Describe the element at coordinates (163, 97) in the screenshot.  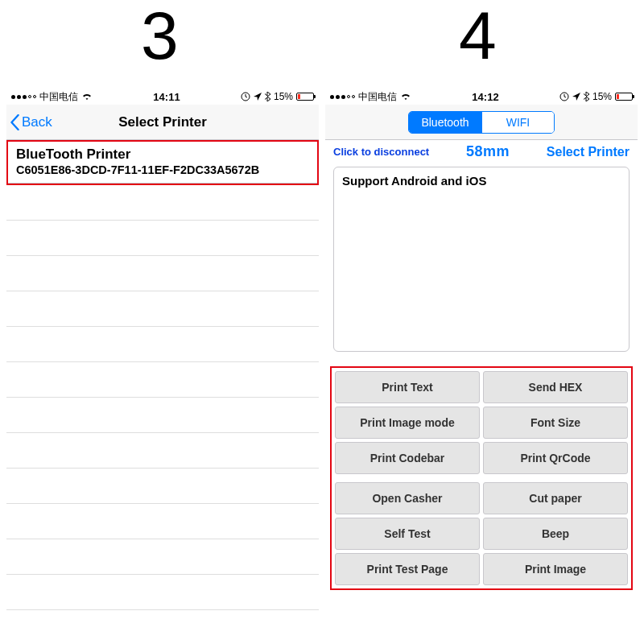
I see `status-bar: 中国电信 14:11` at that location.